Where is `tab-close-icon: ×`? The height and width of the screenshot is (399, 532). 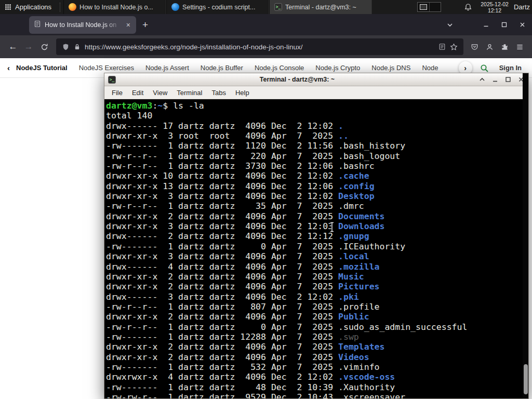
tab-close-icon: × is located at coordinates (128, 25).